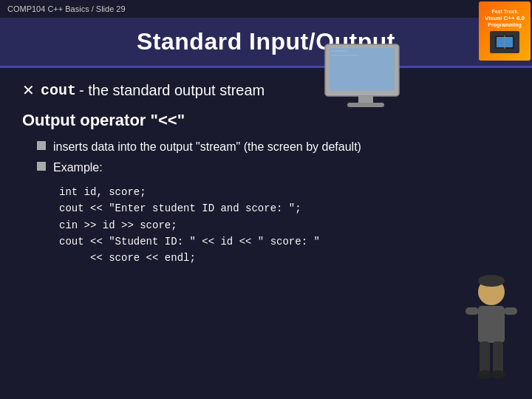 This screenshot has height=399, width=532. I want to click on top-bar: COMP104 C++ Basics / Slide 29, so click(266, 9).